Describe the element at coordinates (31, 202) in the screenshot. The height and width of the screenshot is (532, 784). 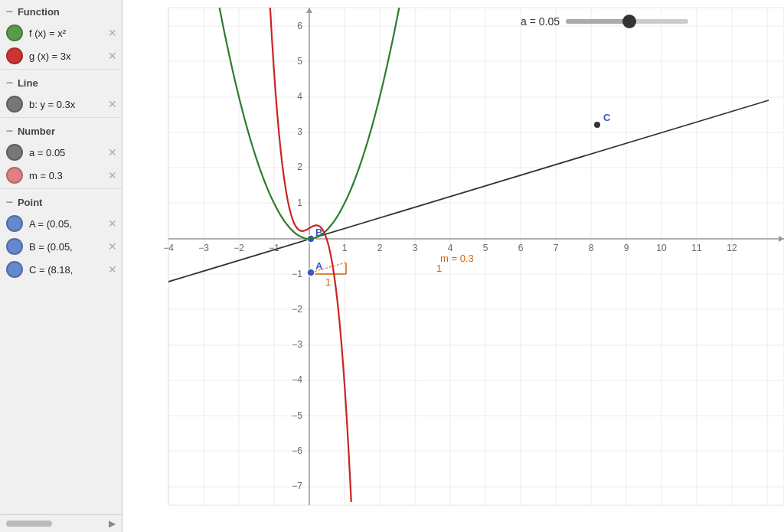
I see `point-label: Point` at that location.